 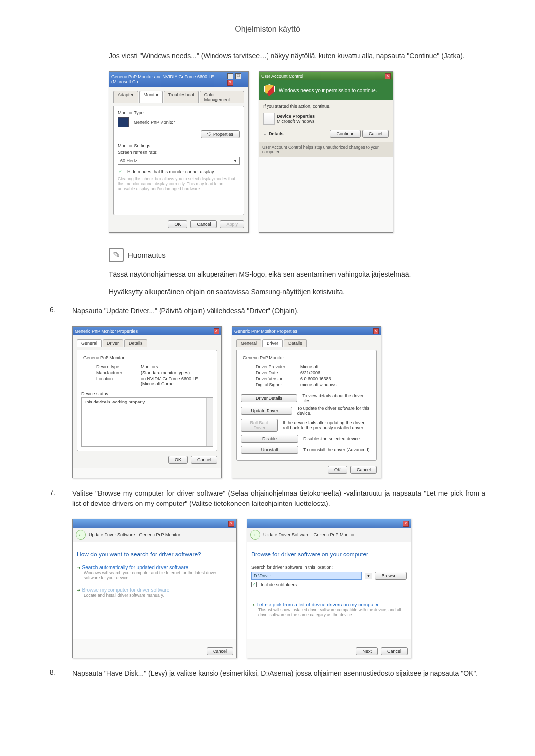 I want to click on hide-modes-label: Hide modes that this monitor cannot disp…, so click(x=170, y=172).